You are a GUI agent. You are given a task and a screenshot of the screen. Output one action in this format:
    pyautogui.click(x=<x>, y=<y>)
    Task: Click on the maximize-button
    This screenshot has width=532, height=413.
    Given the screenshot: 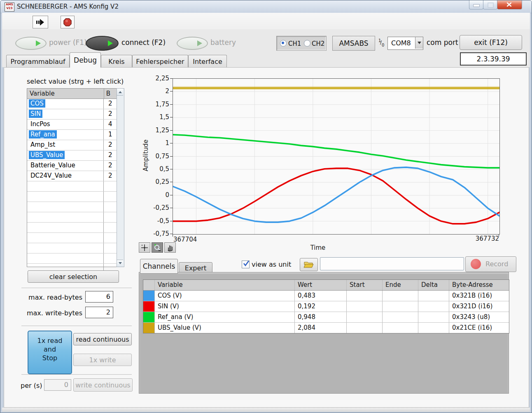 What is the action you would take?
    pyautogui.click(x=490, y=5)
    